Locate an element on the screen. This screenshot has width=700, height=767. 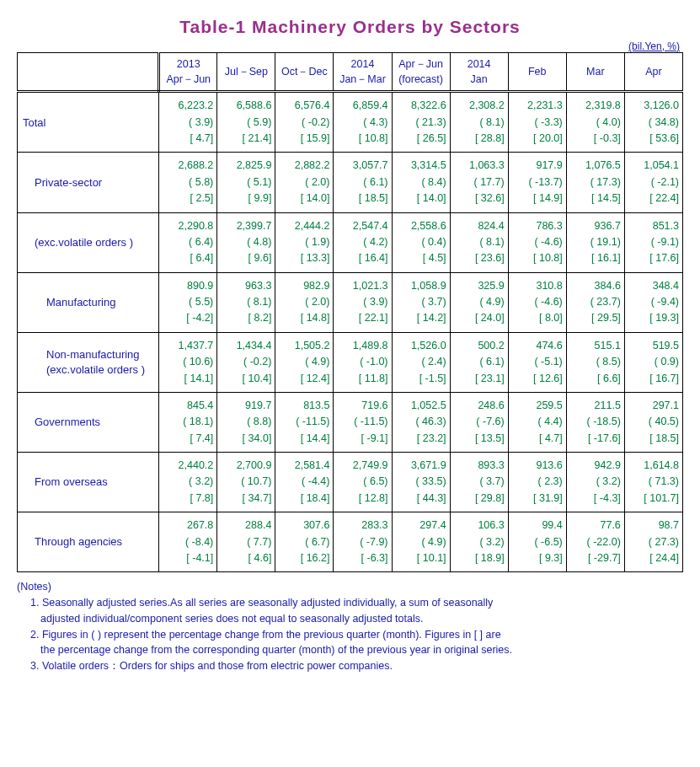
cell-excvol-7: 936.7( 19.1)[ 16.1] is located at coordinates (595, 243).